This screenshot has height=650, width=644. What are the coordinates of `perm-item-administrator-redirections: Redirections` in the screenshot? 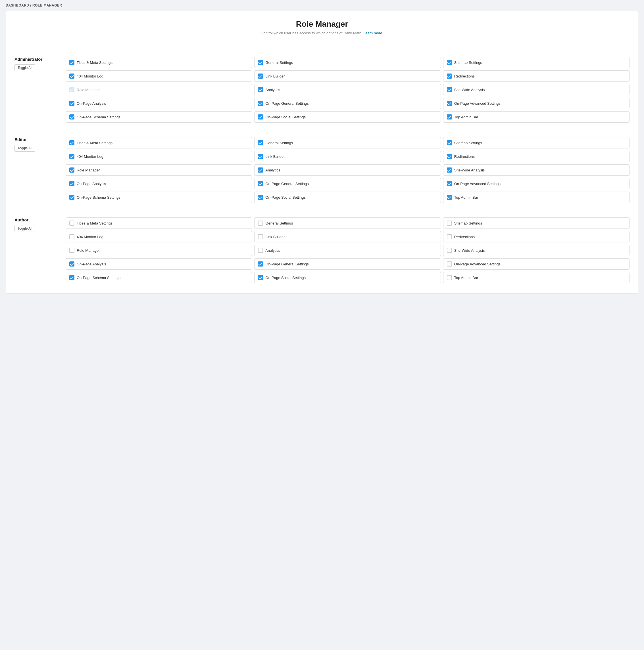 It's located at (536, 76).